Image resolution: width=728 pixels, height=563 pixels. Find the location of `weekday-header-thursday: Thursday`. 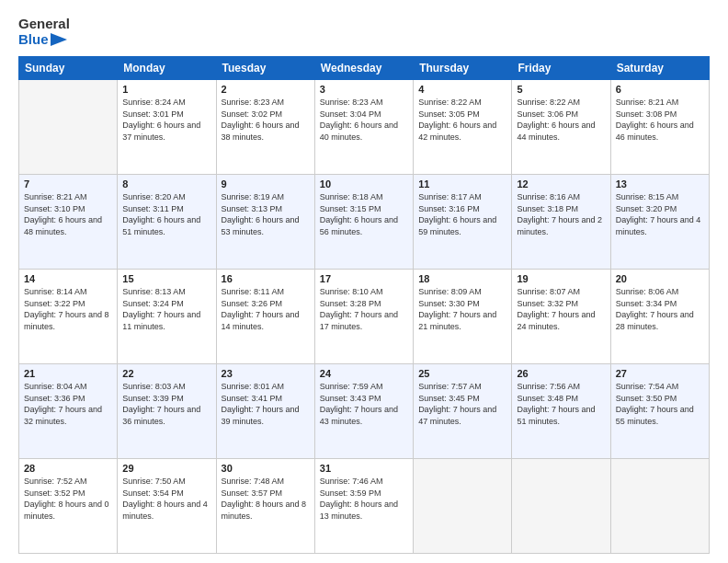

weekday-header-thursday: Thursday is located at coordinates (463, 68).